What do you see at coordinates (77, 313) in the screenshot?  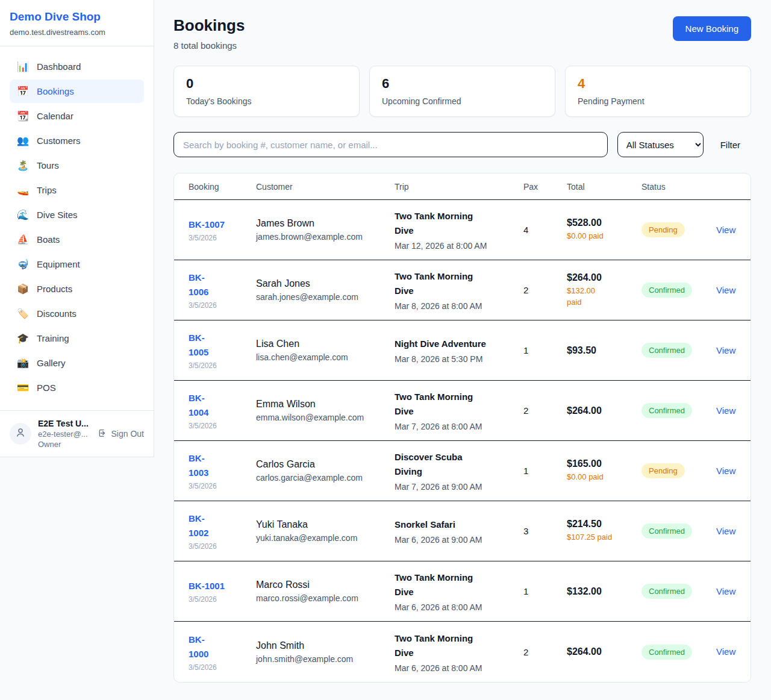 I see `sidebar-item-discounts: 🏷️ Discounts` at bounding box center [77, 313].